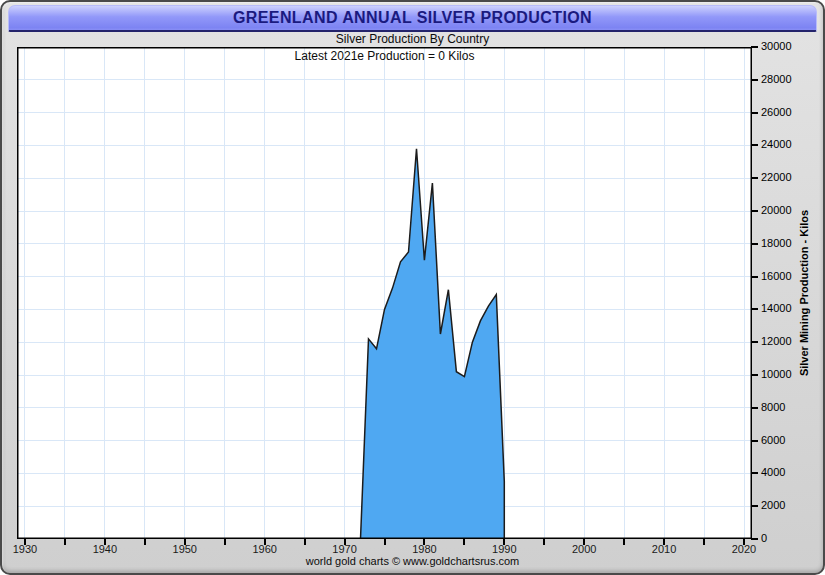 This screenshot has height=575, width=825. Describe the element at coordinates (412, 39) in the screenshot. I see `chart-subtitle: Silver Production By Country` at that location.